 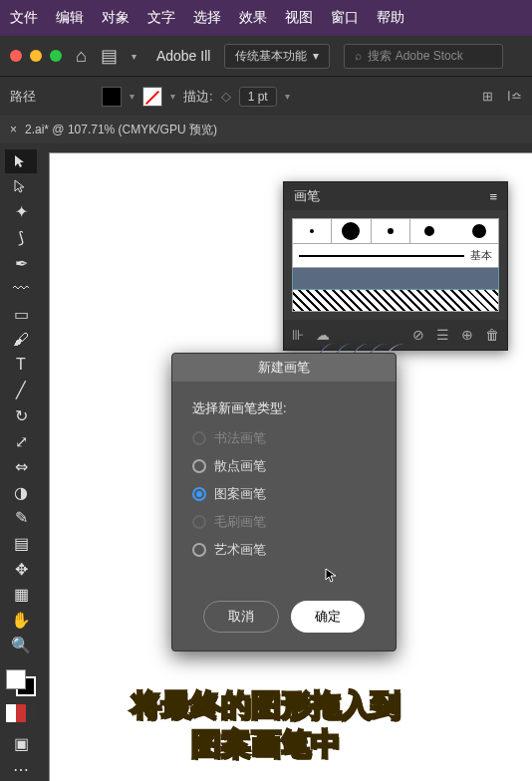 I want to click on ok-button: 确定, so click(x=328, y=617).